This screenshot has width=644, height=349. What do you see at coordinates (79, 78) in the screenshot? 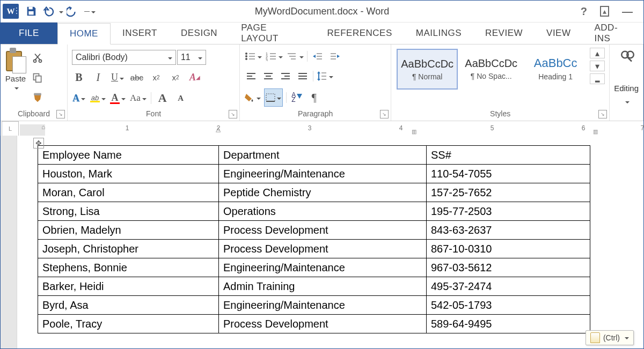
I see `bold-button: B` at bounding box center [79, 78].